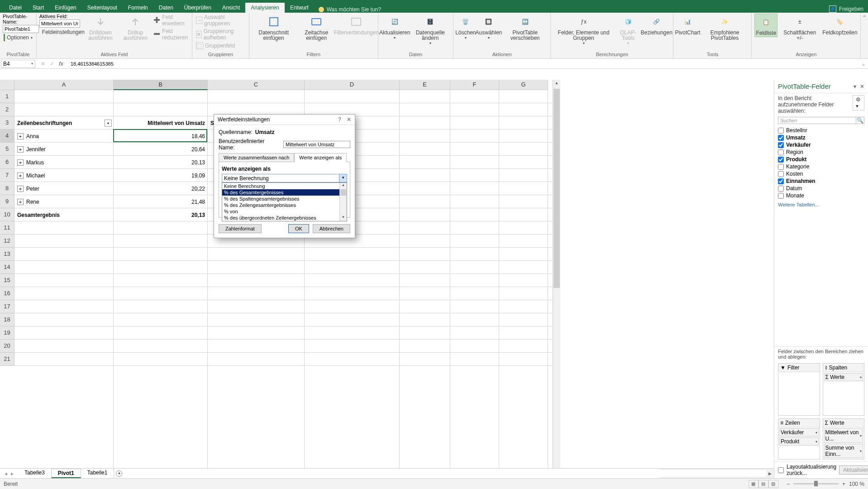 Image resolution: width=868 pixels, height=489 pixels. What do you see at coordinates (854, 470) in the screenshot?
I see `update-button: Aktualisieren` at bounding box center [854, 470].